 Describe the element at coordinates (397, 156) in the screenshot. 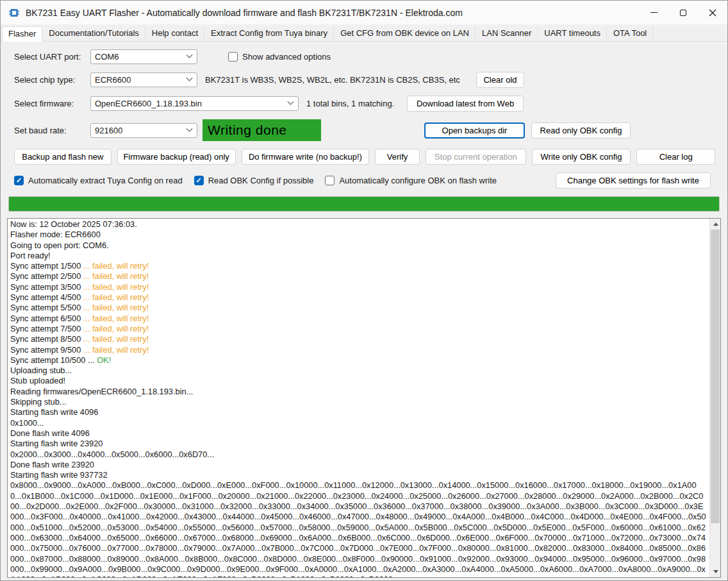

I see `verify-button: Verify` at that location.